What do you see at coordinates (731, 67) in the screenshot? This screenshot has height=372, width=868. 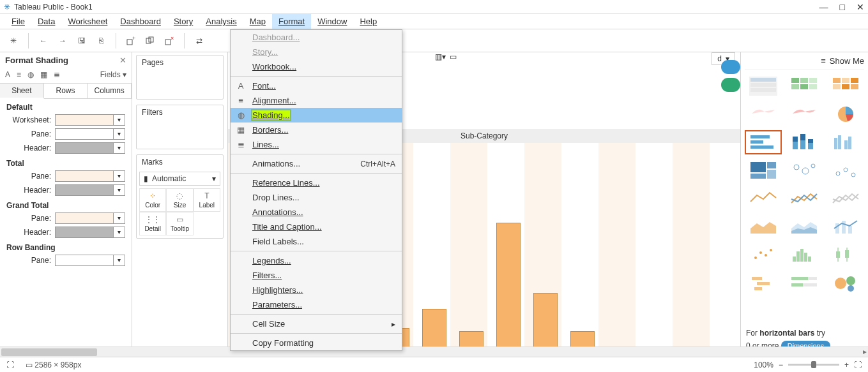 I see `columns-pill` at bounding box center [731, 67].